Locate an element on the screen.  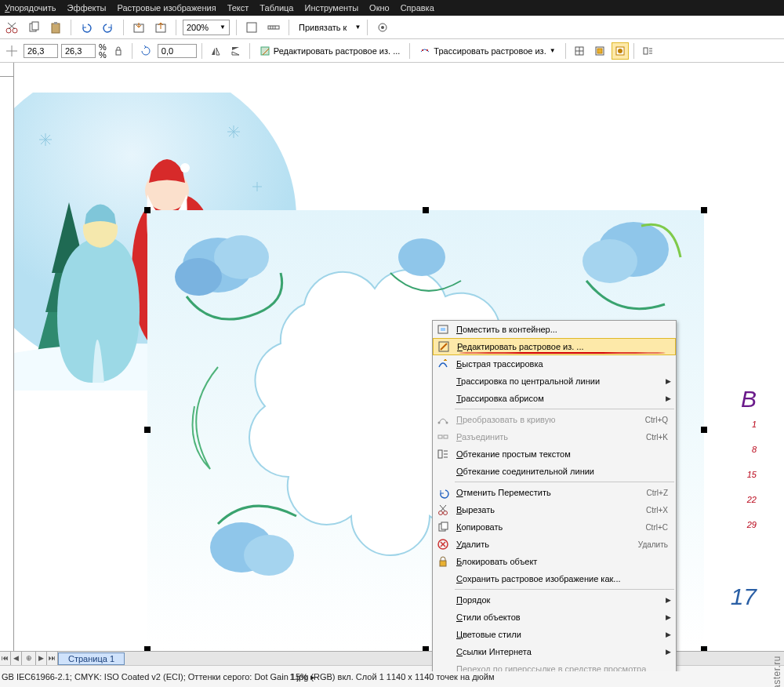
trace-bitmap-button: Трассировать растровое из. ▼ is located at coordinates (488, 51).